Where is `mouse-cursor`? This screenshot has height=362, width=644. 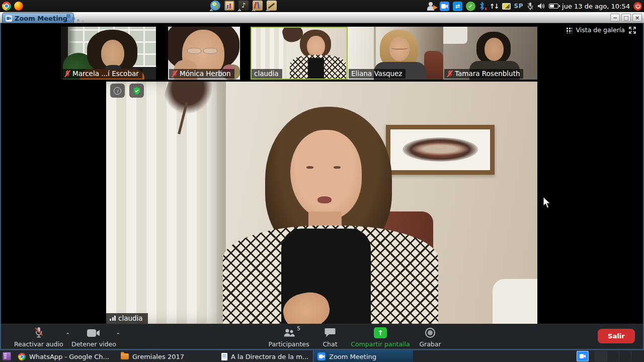 mouse-cursor is located at coordinates (547, 202).